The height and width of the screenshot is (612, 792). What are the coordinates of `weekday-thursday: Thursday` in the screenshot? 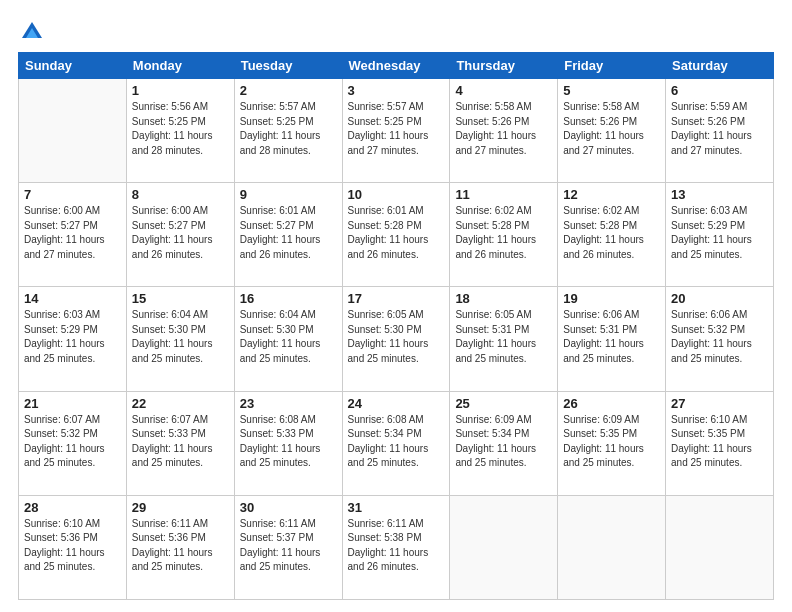 It's located at (504, 66).